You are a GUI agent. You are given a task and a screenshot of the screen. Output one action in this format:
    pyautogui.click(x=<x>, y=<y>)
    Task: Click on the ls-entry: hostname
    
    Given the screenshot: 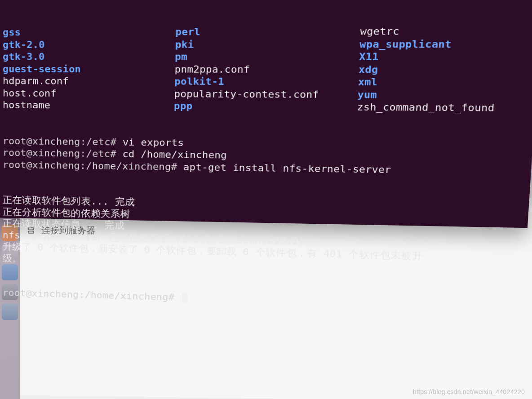 What is the action you would take?
    pyautogui.click(x=84, y=105)
    